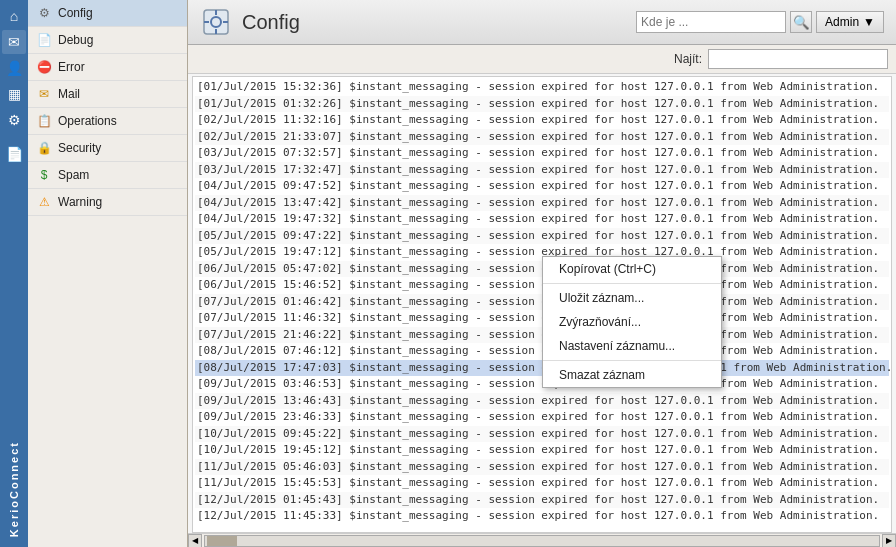 This screenshot has width=896, height=547. What do you see at coordinates (44, 13) in the screenshot?
I see `gear-icon: ⚙` at bounding box center [44, 13].